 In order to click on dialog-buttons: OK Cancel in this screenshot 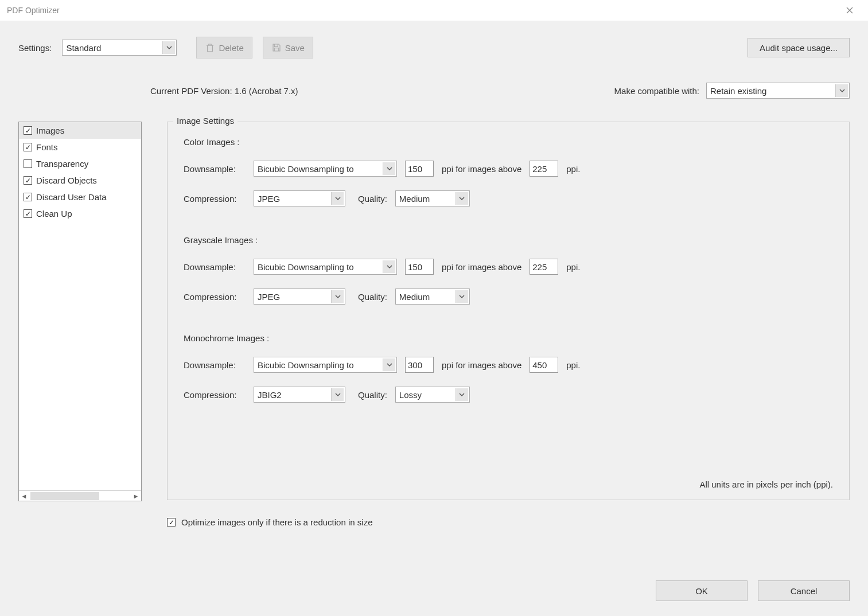, I will do `click(753, 591)`.